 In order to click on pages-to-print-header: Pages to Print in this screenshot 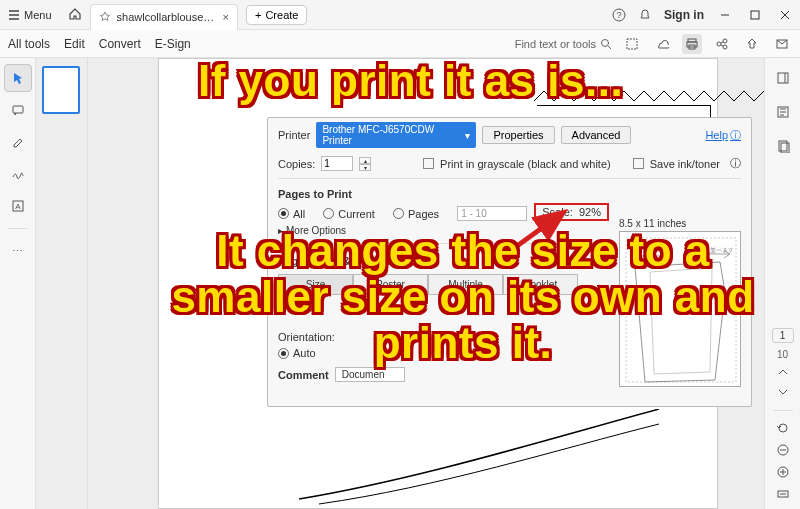, I will do `click(510, 192)`.